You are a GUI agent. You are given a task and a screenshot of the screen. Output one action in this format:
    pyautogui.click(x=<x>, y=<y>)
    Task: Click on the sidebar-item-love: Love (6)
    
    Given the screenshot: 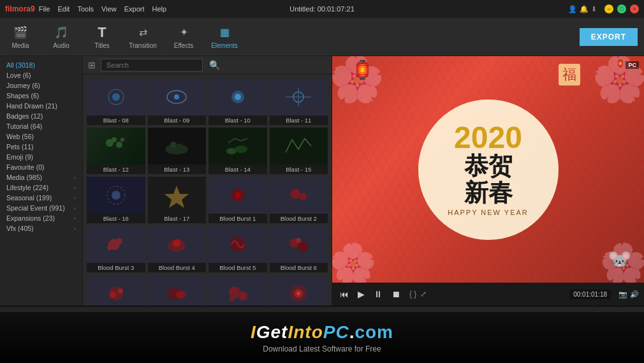 What is the action you would take?
    pyautogui.click(x=41, y=75)
    